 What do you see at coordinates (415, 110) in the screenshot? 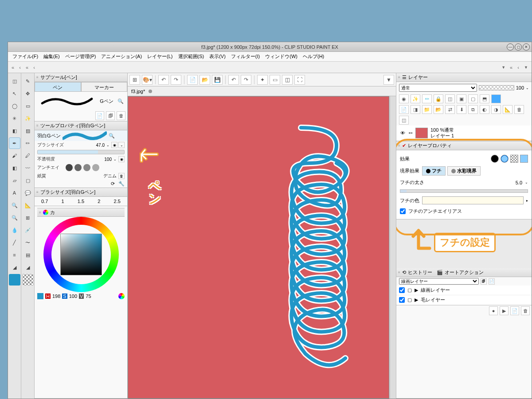
I see `layer-newfill-icon: ◨` at bounding box center [415, 110].